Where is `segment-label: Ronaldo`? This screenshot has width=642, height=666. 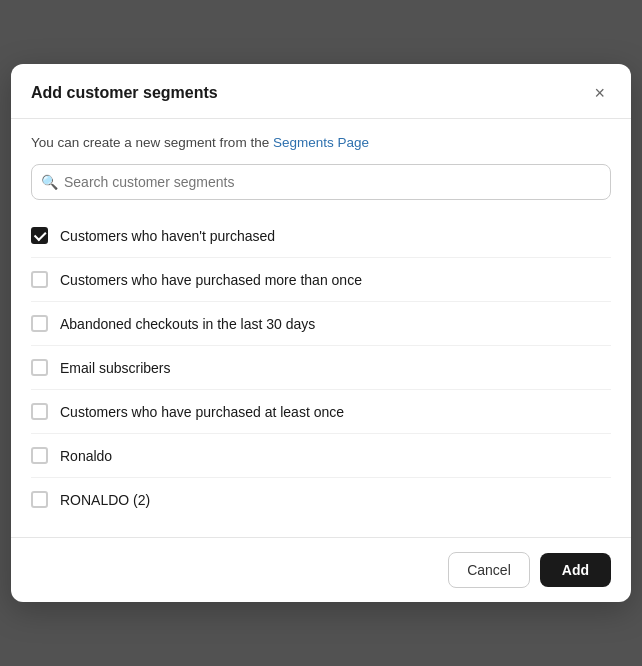 segment-label: Ronaldo is located at coordinates (86, 456).